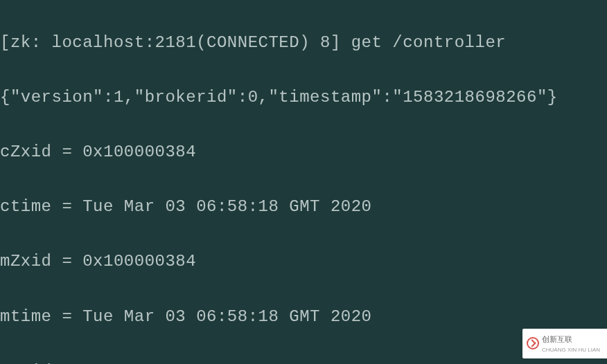 Image resolution: width=607 pixels, height=364 pixels. What do you see at coordinates (533, 343) in the screenshot?
I see `watermark-logo-icon` at bounding box center [533, 343].